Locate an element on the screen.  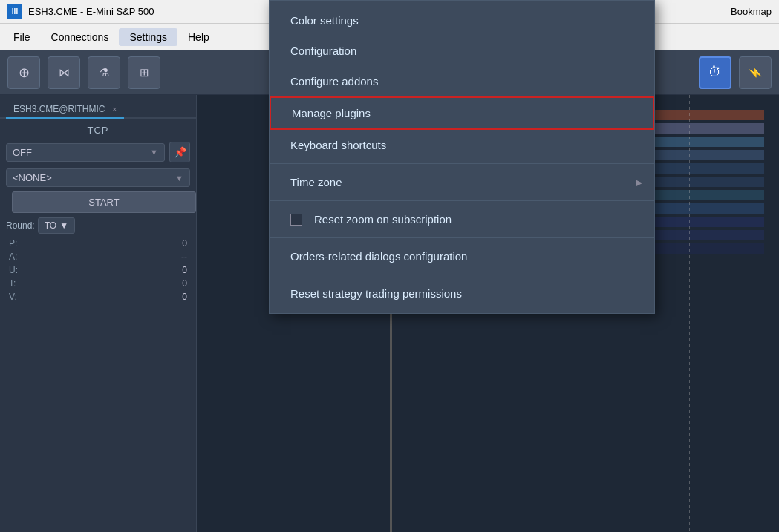
connection-type-label: TCP is located at coordinates (98, 129).